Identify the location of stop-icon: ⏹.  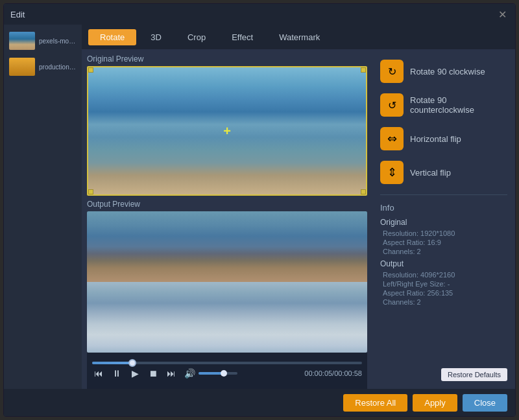
(153, 373).